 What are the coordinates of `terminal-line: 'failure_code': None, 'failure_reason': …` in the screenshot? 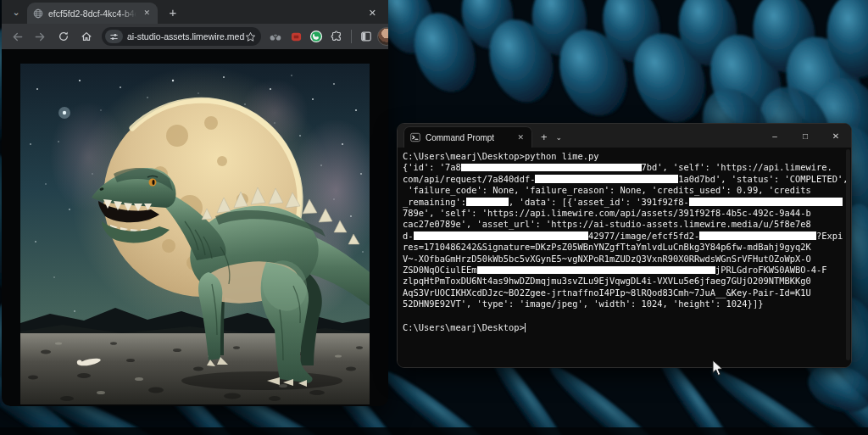 It's located at (626, 190).